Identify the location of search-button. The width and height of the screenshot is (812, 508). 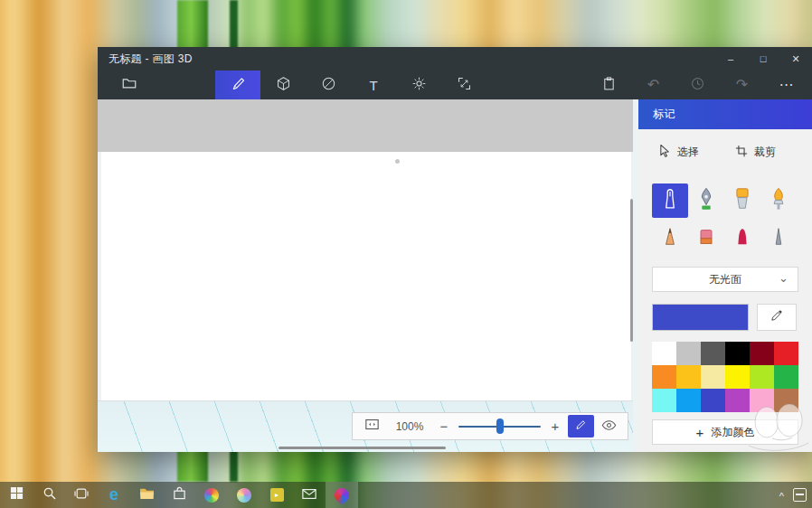
(49, 495).